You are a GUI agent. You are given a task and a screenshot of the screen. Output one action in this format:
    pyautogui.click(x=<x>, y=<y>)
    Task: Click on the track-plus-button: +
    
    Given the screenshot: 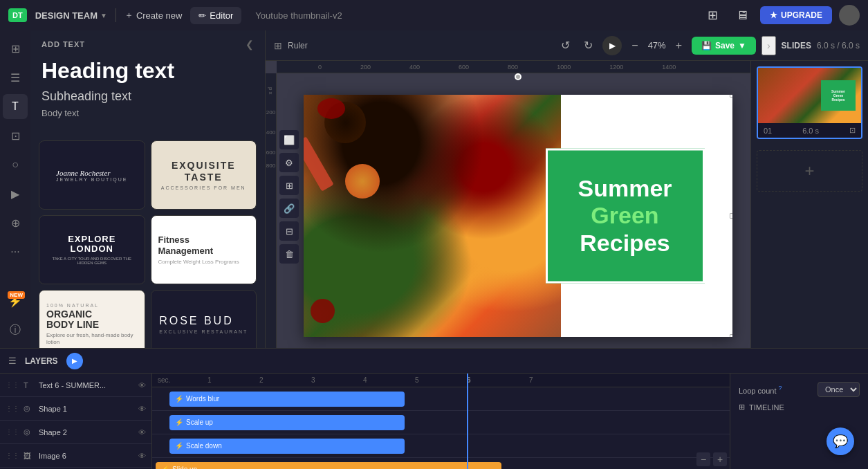 What is the action you would take?
    pyautogui.click(x=720, y=459)
    